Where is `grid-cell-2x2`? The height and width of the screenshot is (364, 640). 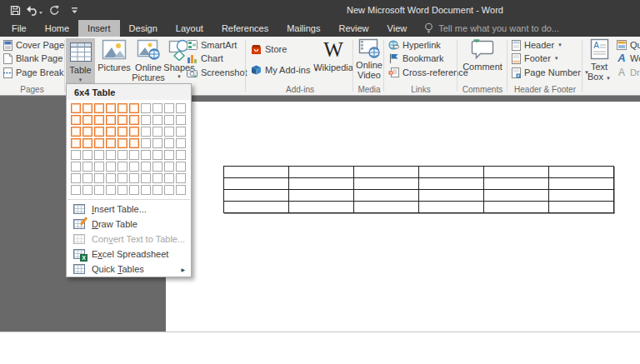 grid-cell-2x2 is located at coordinates (88, 120).